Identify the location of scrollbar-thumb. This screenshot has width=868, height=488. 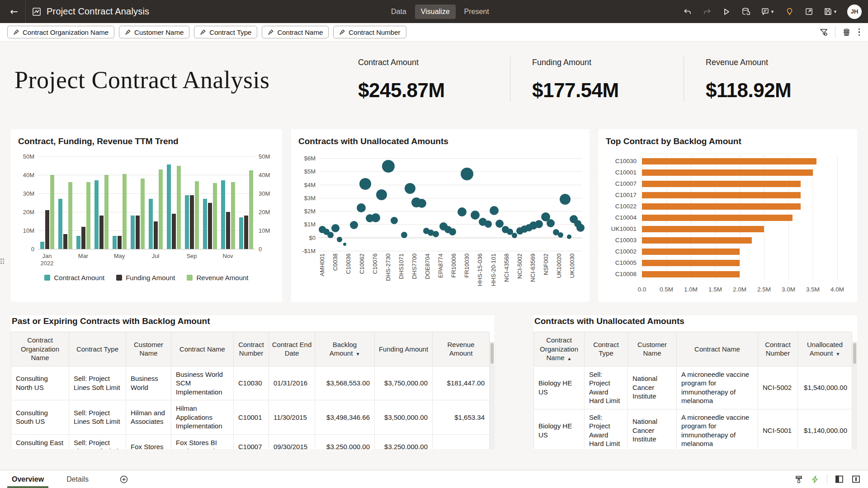
(492, 353).